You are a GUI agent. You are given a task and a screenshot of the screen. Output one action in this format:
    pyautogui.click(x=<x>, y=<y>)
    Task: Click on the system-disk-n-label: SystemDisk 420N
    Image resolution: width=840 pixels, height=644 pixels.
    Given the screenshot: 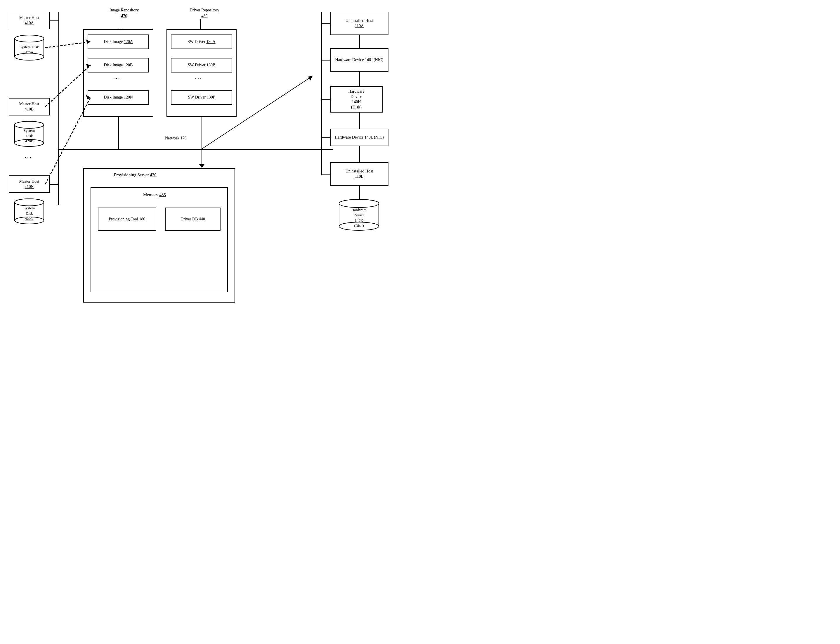 What is the action you would take?
    pyautogui.click(x=29, y=214)
    